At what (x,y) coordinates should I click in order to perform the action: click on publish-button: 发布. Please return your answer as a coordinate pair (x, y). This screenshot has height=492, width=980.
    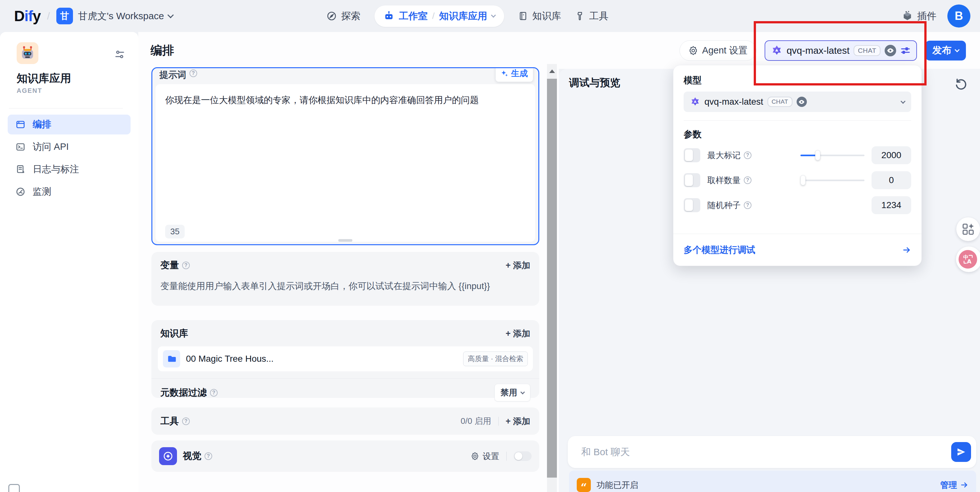
    Looking at the image, I should click on (946, 51).